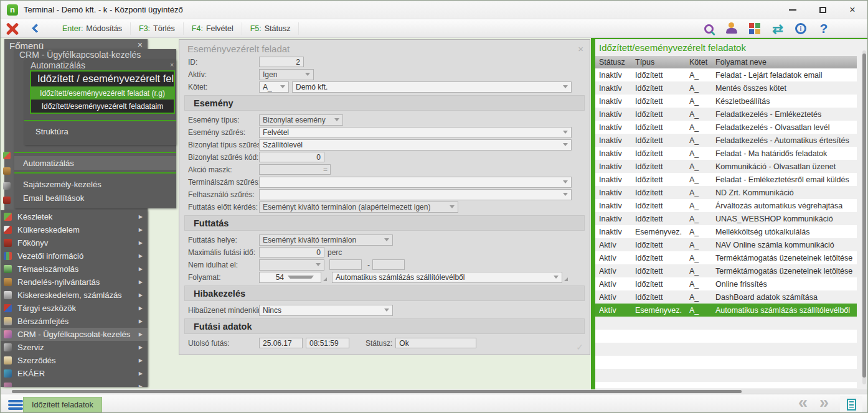  What do you see at coordinates (74, 361) in the screenshot?
I see `sidebar-menu-item: Szerződés ▶` at bounding box center [74, 361].